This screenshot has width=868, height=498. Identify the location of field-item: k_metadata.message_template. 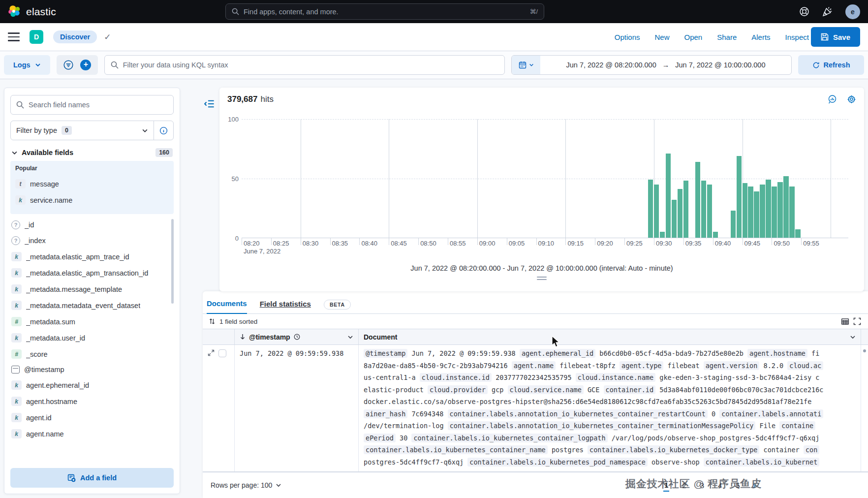
(92, 289).